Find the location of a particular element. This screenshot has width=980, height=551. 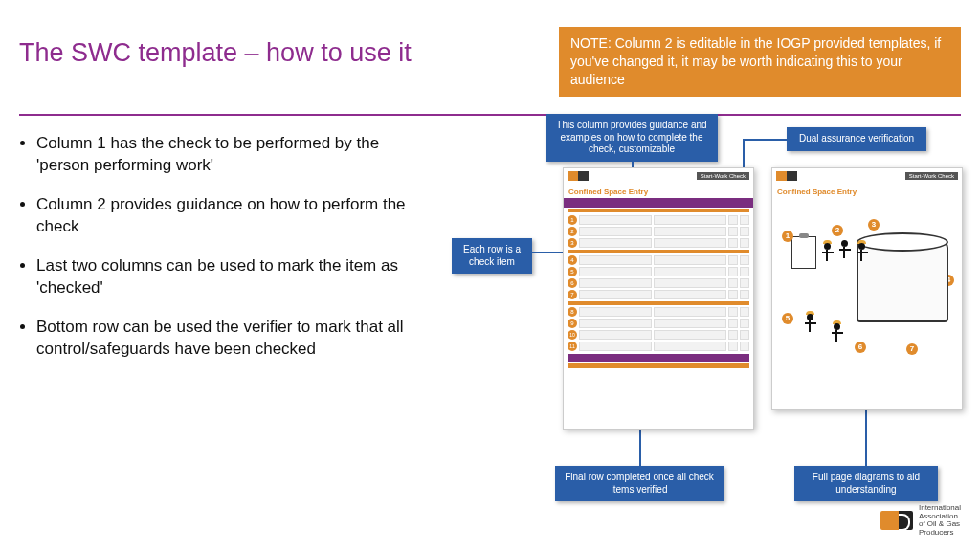

clipboard-icon is located at coordinates (804, 253).